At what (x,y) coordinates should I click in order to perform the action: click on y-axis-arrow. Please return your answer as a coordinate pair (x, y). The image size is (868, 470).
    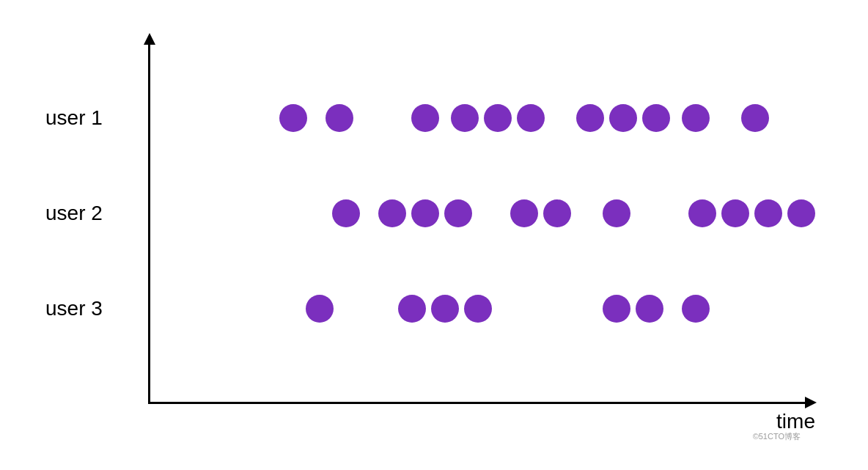
    Looking at the image, I should click on (150, 39).